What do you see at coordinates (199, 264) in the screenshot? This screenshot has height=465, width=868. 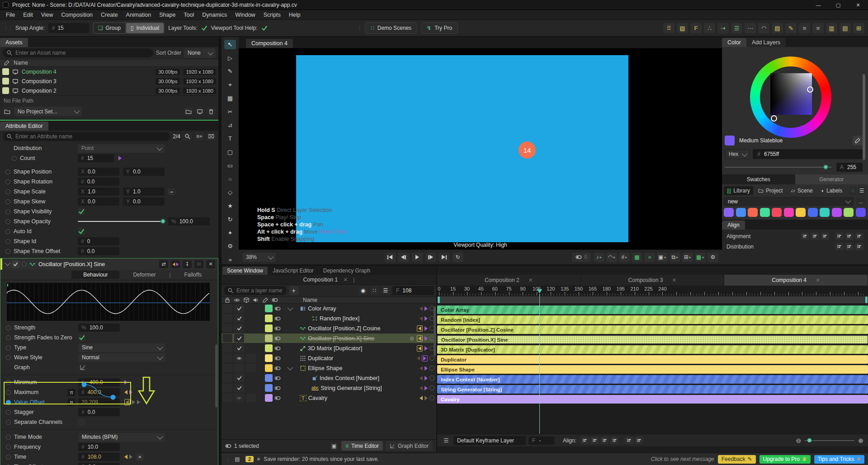 I see `solo-dots-icon: ∷` at bounding box center [199, 264].